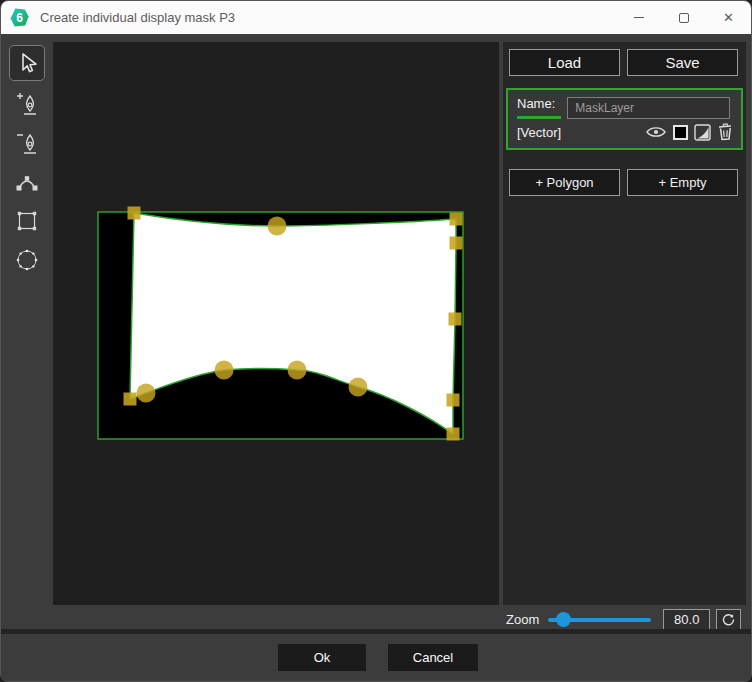  What do you see at coordinates (322, 658) in the screenshot?
I see `ok-button: Ok` at bounding box center [322, 658].